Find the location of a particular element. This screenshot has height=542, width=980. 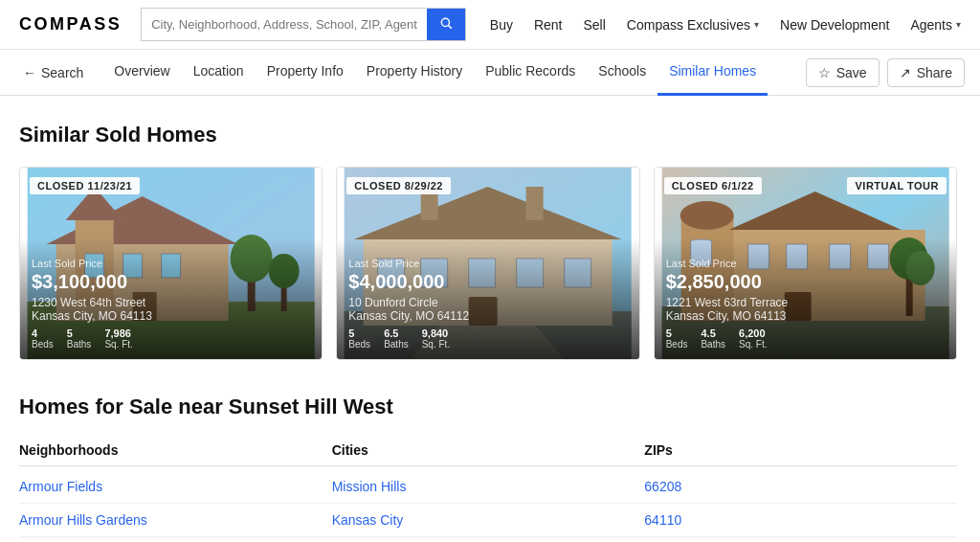

card-2-overlay: Last Sold Price $4,000,000 10 Dunford Ci… is located at coordinates (488, 299).